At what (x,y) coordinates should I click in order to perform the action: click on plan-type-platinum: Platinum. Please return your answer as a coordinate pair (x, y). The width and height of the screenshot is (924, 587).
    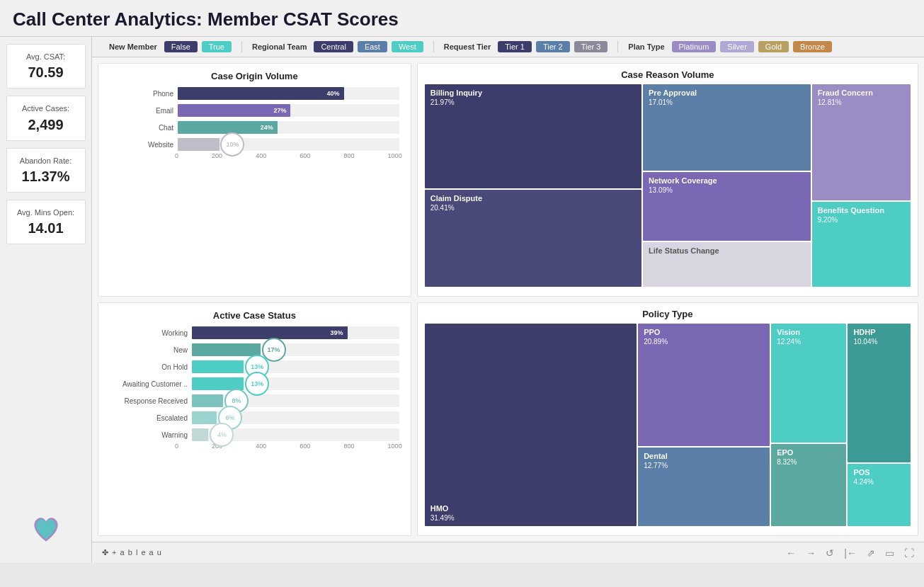
    Looking at the image, I should click on (694, 47).